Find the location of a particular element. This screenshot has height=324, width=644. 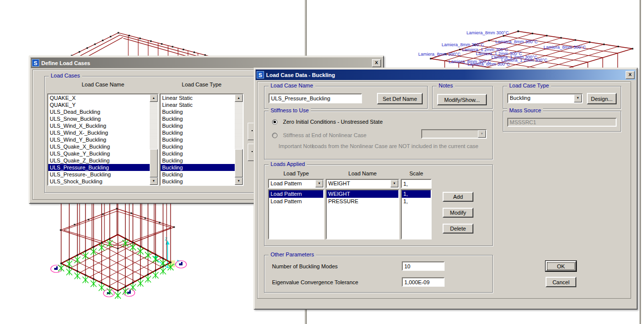

define-dialog-title: Define Load Cases is located at coordinates (206, 63).